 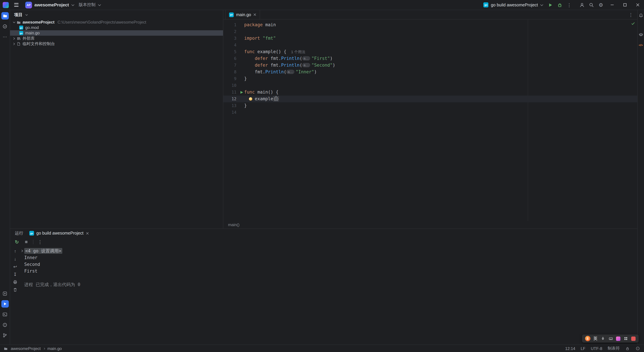 What do you see at coordinates (26, 242) in the screenshot?
I see `stop-button` at bounding box center [26, 242].